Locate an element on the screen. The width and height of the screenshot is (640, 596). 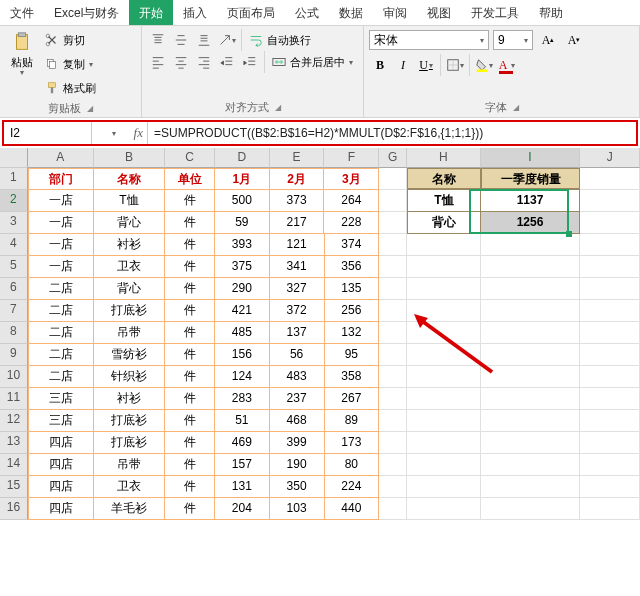
merge-center-button: 合并后居中 ▾ is located at coordinates (312, 62).